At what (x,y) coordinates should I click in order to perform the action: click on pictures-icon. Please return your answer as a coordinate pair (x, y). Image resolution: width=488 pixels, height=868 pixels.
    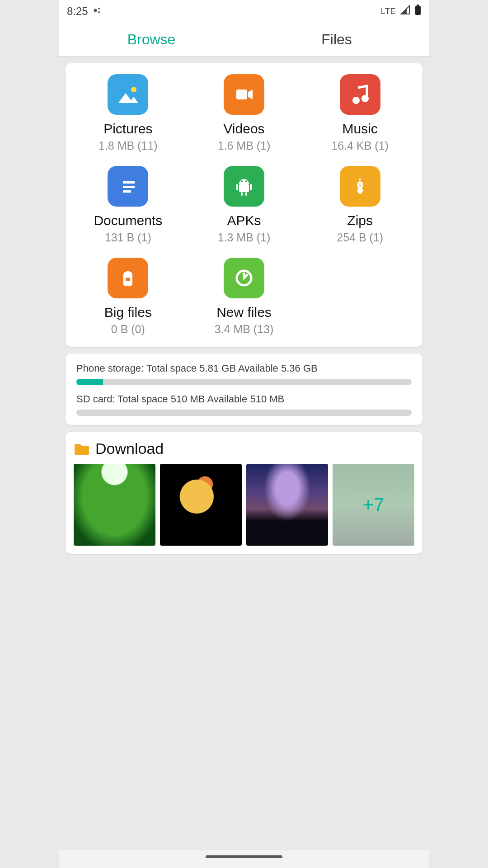
    Looking at the image, I should click on (128, 94).